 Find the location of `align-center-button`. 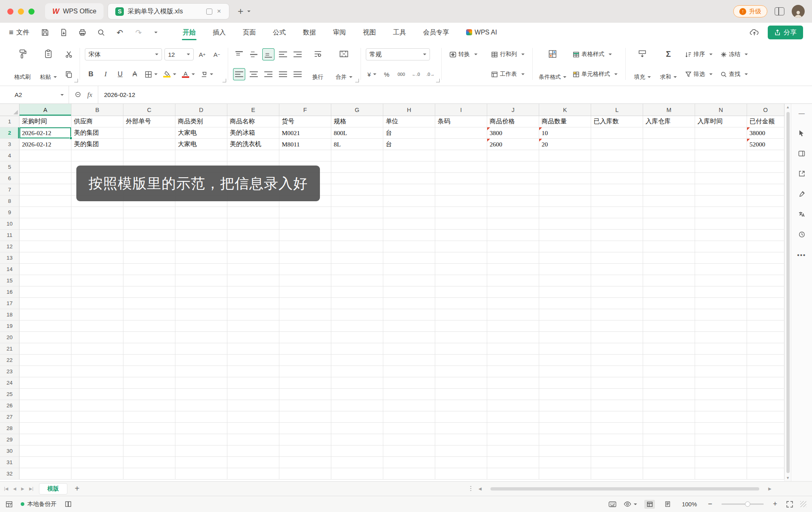

align-center-button is located at coordinates (254, 74).